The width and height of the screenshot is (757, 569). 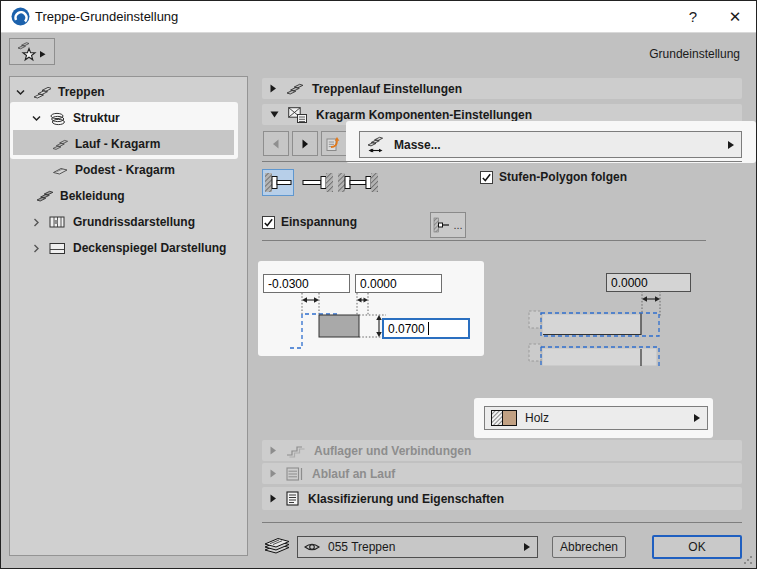 What do you see at coordinates (428, 328) in the screenshot?
I see `text-caret` at bounding box center [428, 328].